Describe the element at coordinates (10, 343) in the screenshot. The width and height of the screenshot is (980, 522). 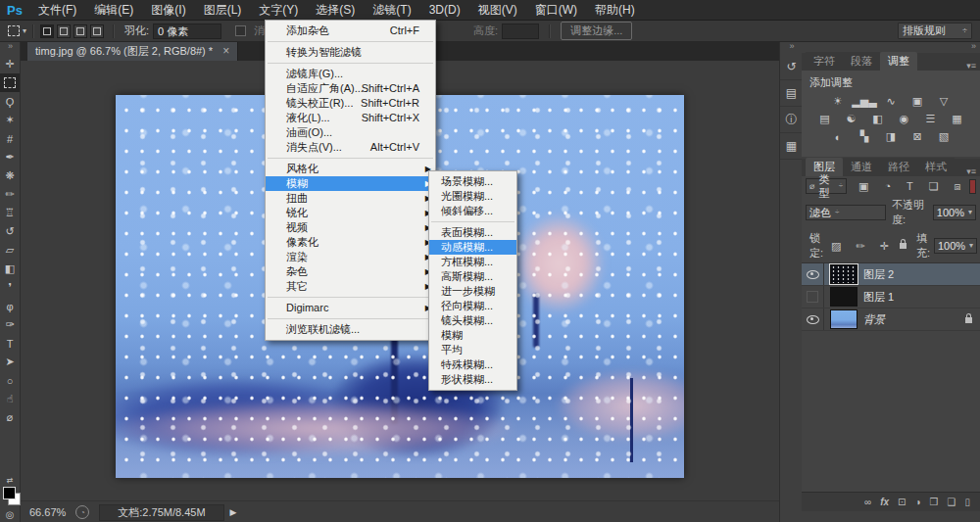
I see `type-tool: T` at that location.